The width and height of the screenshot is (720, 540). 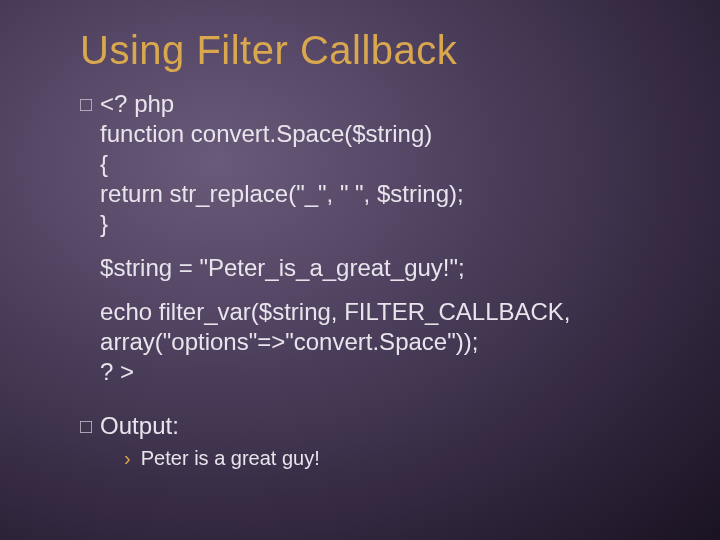 I want to click on code-block-2: $string = "Peter_is_a_great_guy!";, so click(x=380, y=268).